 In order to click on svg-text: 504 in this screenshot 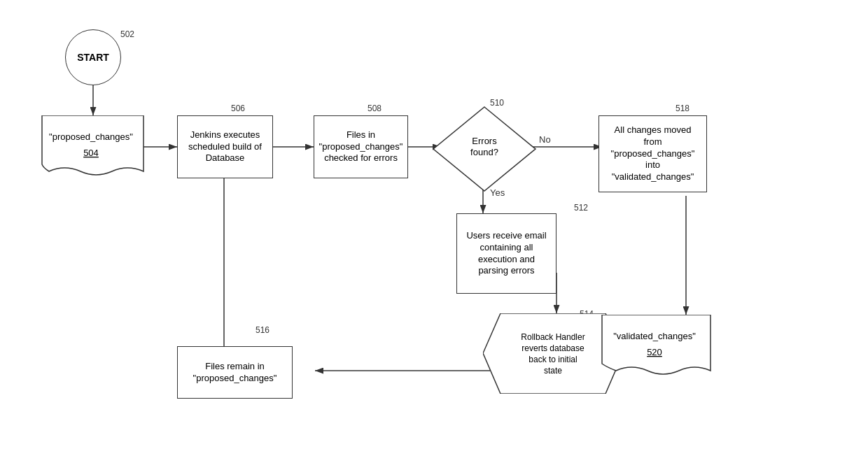, I will do `click(91, 152)`.